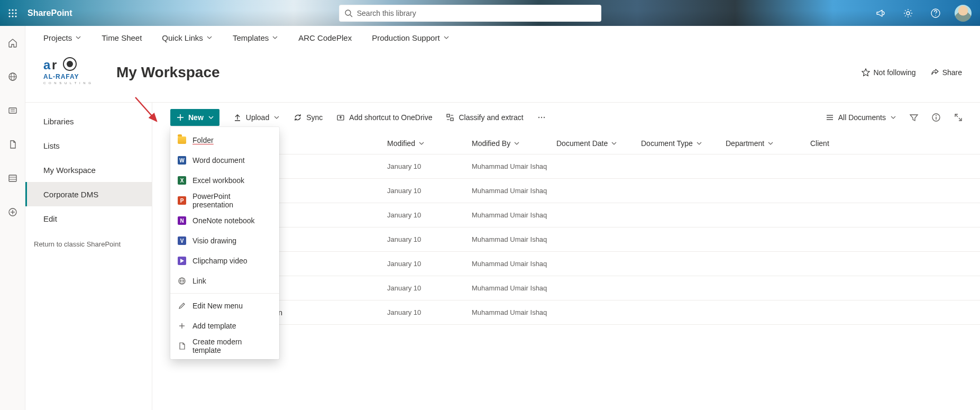  I want to click on menu-label: Word document, so click(219, 160).